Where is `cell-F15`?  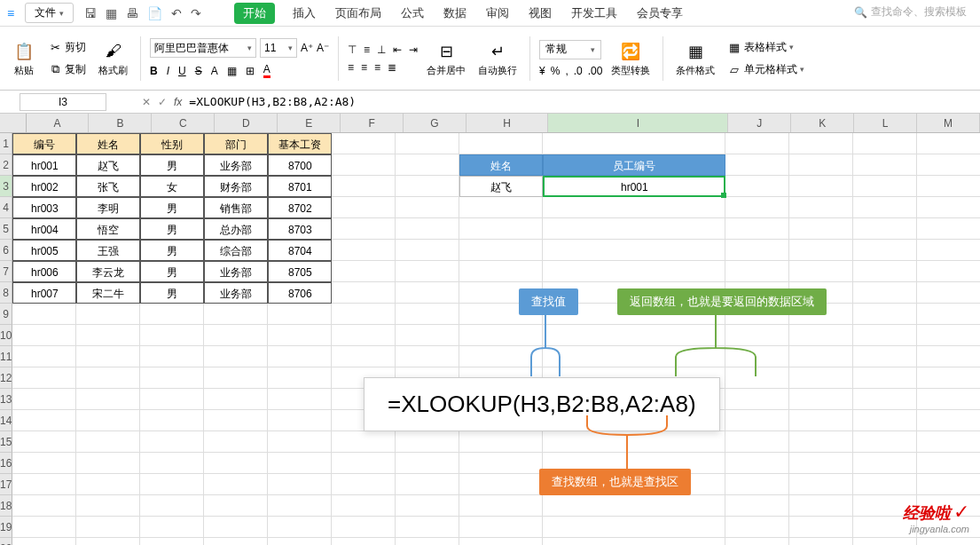 cell-F15 is located at coordinates (364, 442).